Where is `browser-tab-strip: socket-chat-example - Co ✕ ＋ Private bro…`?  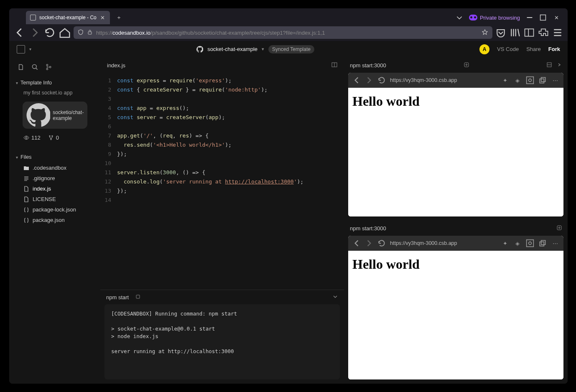 browser-tab-strip: socket-chat-example - Co ✕ ＋ Private bro… is located at coordinates (288, 16).